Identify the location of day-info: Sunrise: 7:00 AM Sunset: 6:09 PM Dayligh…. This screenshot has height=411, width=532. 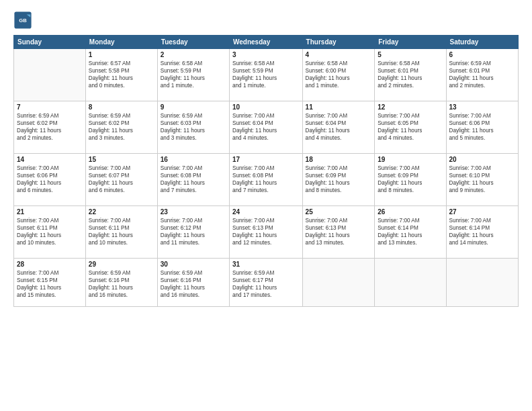
(410, 179).